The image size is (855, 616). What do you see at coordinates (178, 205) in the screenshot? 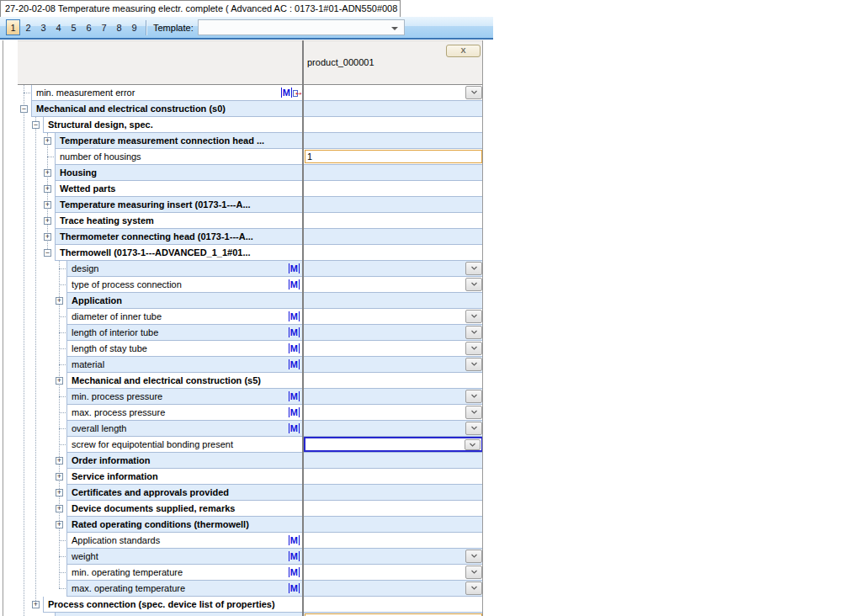
I see `property-label-cell: Temperature measuring insert (0173-1---A…` at bounding box center [178, 205].